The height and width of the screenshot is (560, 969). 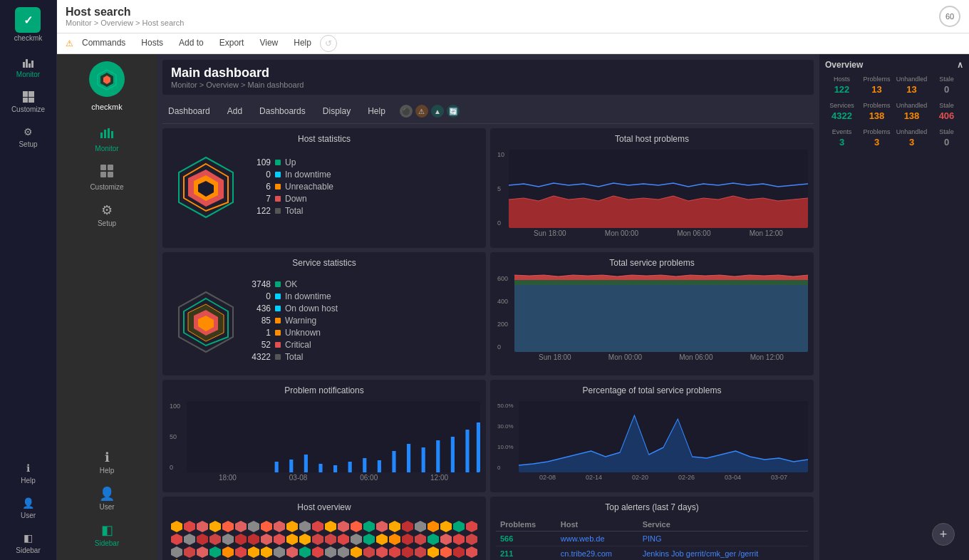 I want to click on checkmk-logo: ✓, so click(x=28, y=20).